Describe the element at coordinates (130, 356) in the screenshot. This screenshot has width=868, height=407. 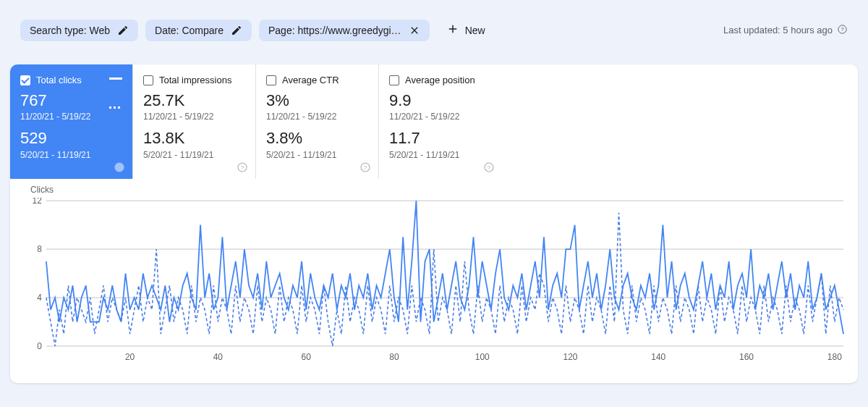
I see `svg-text: 20` at that location.